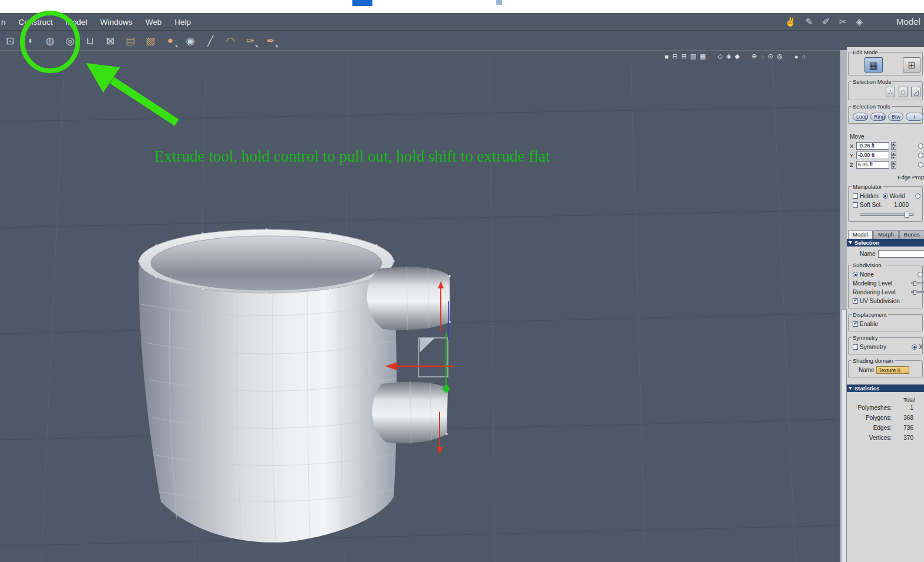  Describe the element at coordinates (850, 388) in the screenshot. I see `collapse-triangle-icon` at that location.